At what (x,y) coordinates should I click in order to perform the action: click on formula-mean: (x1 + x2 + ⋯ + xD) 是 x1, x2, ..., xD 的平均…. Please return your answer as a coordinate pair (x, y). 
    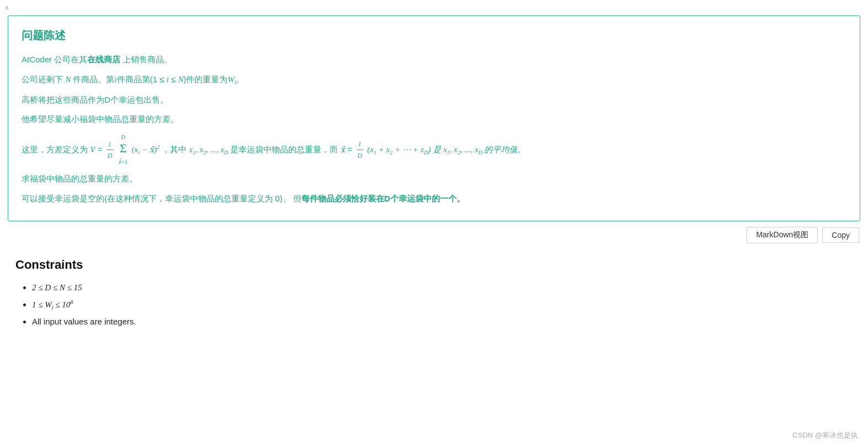
    Looking at the image, I should click on (446, 150).